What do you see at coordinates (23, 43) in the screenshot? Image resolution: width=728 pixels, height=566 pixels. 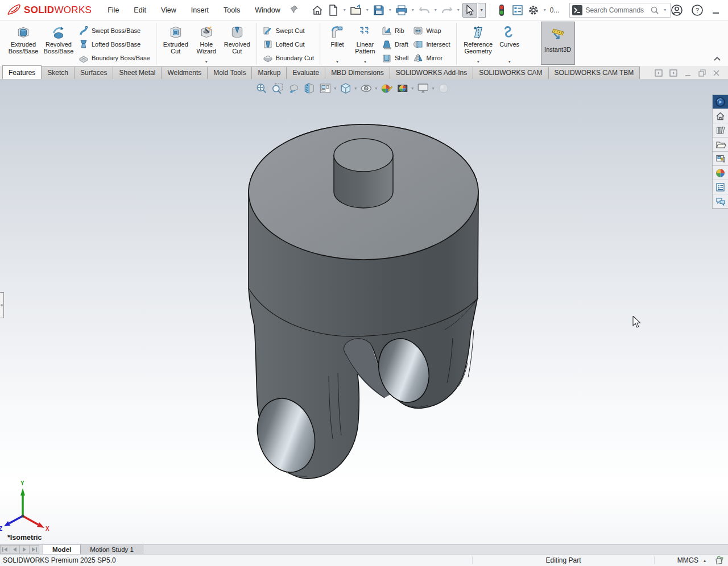 I see `extruded-boss-base-button: Extruded Boss/Base` at bounding box center [23, 43].